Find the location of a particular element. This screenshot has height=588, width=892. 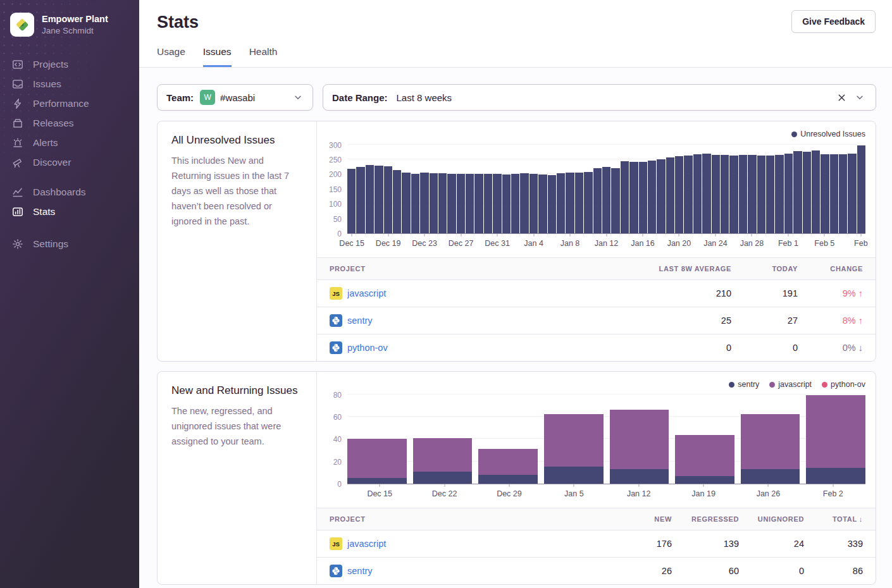

column-header-total: TOTAL↓ is located at coordinates (834, 519).